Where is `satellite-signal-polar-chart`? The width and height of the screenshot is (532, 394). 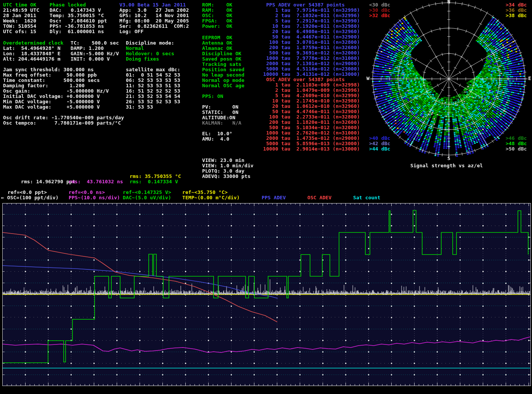 satellite-signal-polar-chart is located at coordinates (449, 81).